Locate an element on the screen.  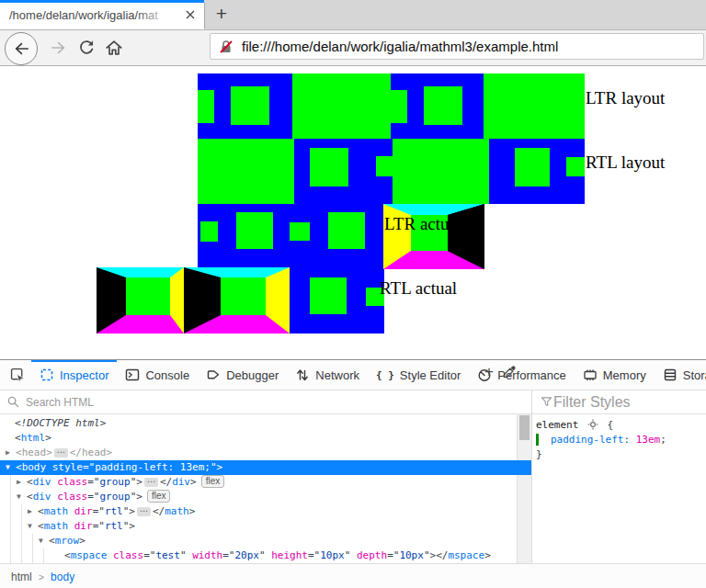
tab-inspector: Inspector is located at coordinates (74, 375).